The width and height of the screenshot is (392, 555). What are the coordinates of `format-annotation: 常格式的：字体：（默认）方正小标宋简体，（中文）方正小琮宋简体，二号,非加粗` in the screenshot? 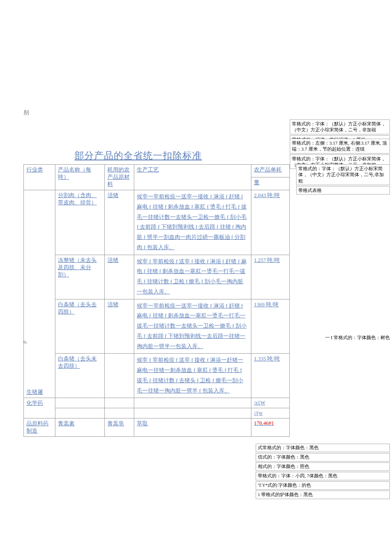 It's located at (343, 175).